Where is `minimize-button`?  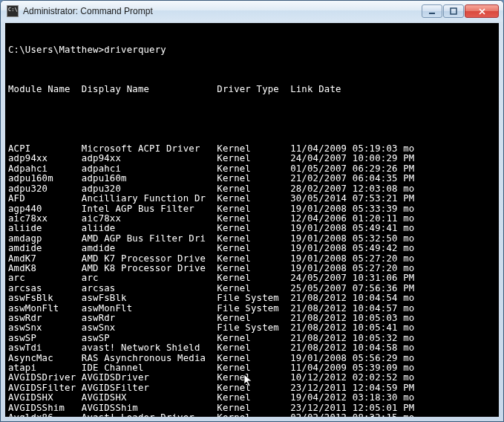
minimize-button is located at coordinates (432, 11).